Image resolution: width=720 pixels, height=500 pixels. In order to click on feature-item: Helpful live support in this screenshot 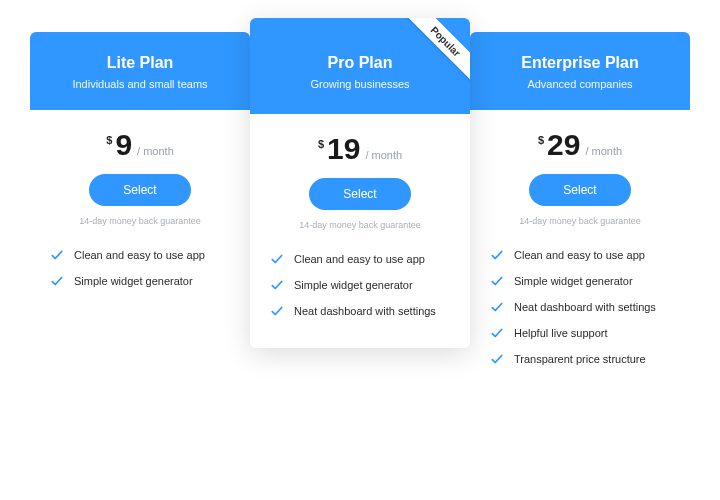, I will do `click(580, 333)`.